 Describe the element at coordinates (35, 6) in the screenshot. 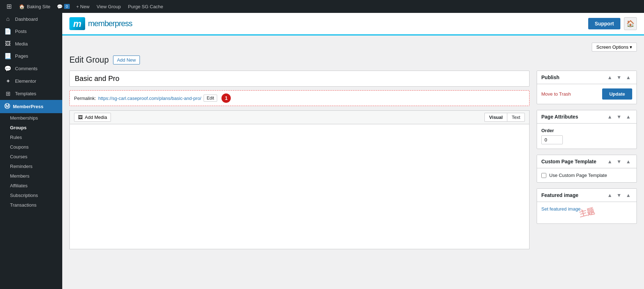

I see `site-name-item: 🏠 Baking Site` at that location.